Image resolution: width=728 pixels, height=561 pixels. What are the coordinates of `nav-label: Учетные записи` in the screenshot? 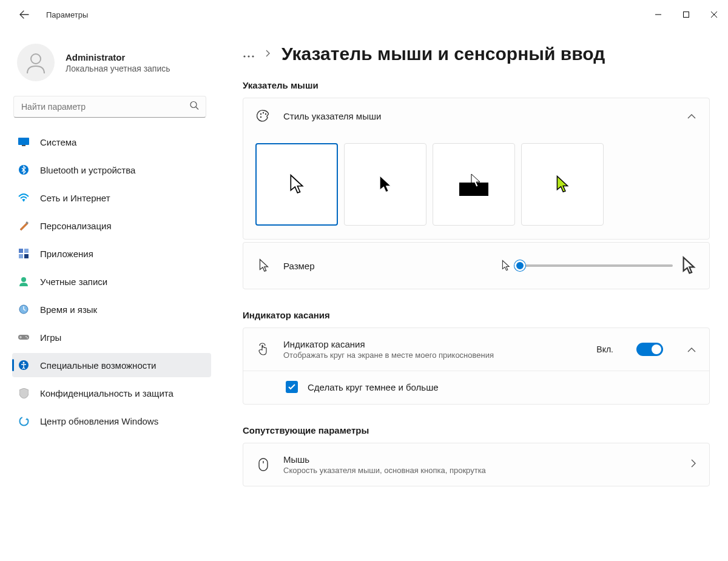 It's located at (74, 281).